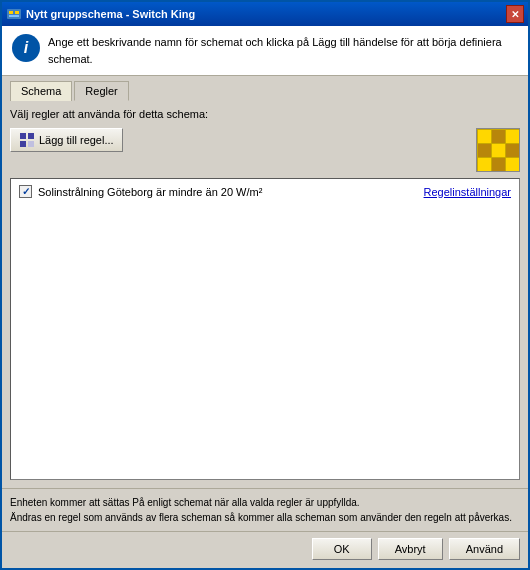 The image size is (530, 570). Describe the element at coordinates (66, 140) in the screenshot. I see `add-rule-button: Lägg till regel...` at that location.